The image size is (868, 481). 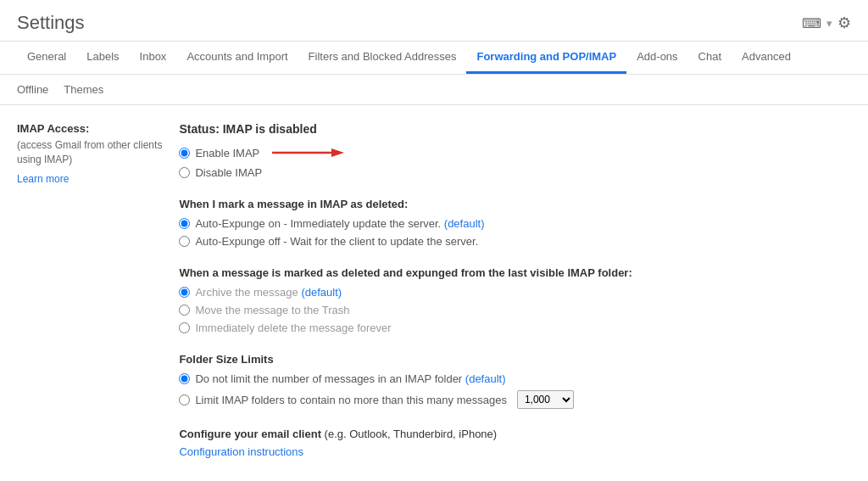 I want to click on sub-tab-offline: Offline, so click(x=37, y=90).